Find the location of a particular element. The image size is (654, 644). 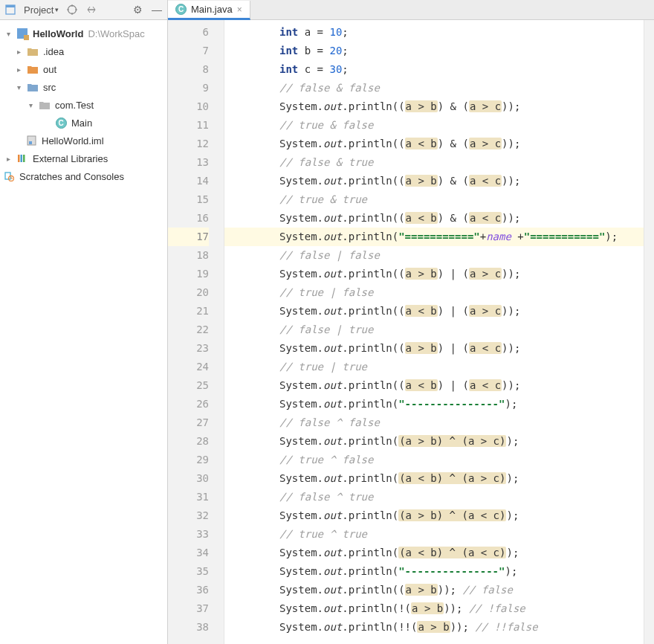

code-line: // false | true is located at coordinates (434, 330).